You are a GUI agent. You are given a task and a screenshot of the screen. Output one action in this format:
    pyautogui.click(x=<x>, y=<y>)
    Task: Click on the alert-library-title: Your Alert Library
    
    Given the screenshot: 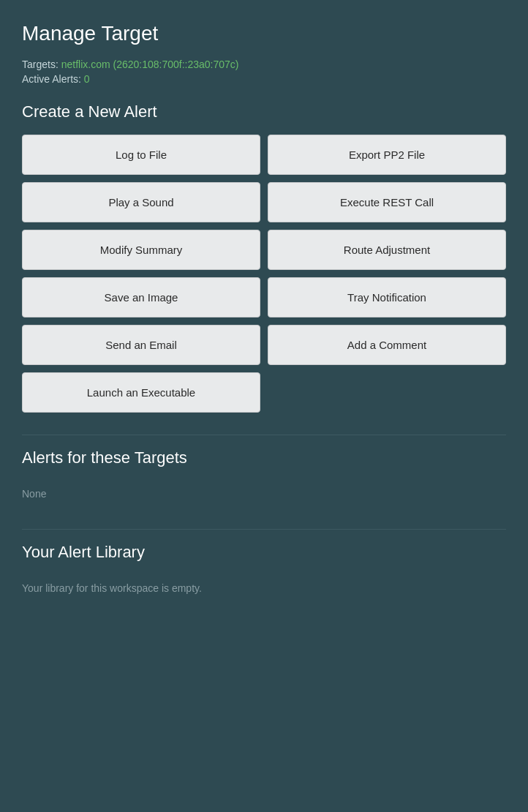 What is the action you would take?
    pyautogui.click(x=264, y=552)
    